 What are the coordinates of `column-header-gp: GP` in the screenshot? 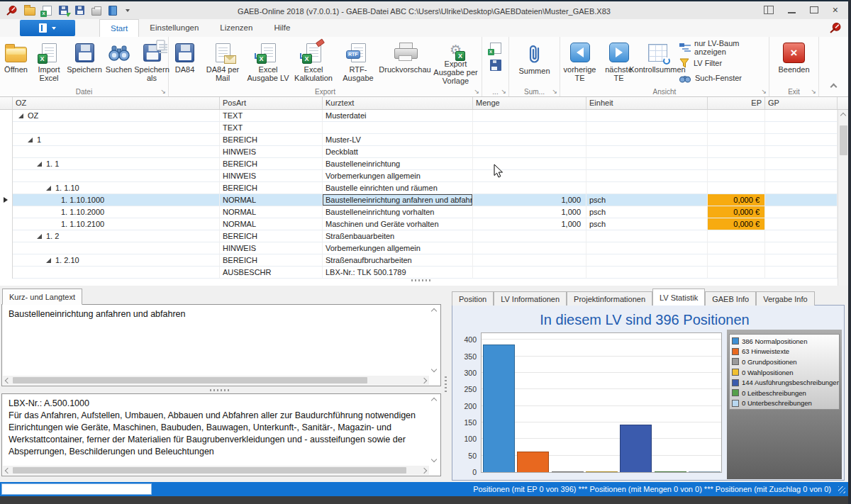 It's located at (801, 103).